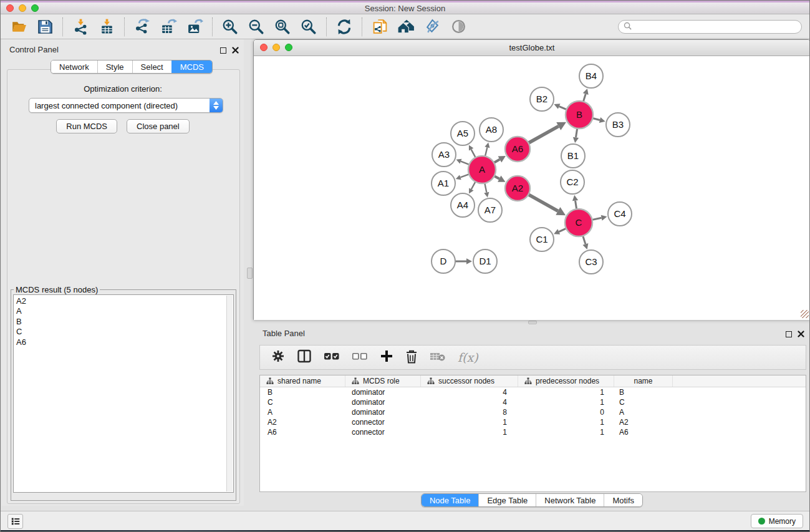 The image size is (810, 532). I want to click on zoom-in-icon, so click(230, 27).